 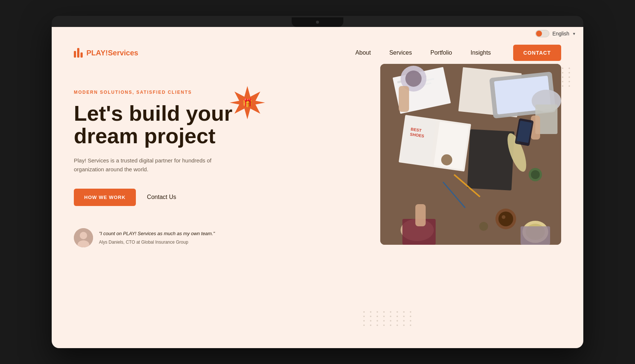 What do you see at coordinates (181, 197) in the screenshot?
I see `hero-buttons: HOW WE WORK Contact Us` at bounding box center [181, 197].